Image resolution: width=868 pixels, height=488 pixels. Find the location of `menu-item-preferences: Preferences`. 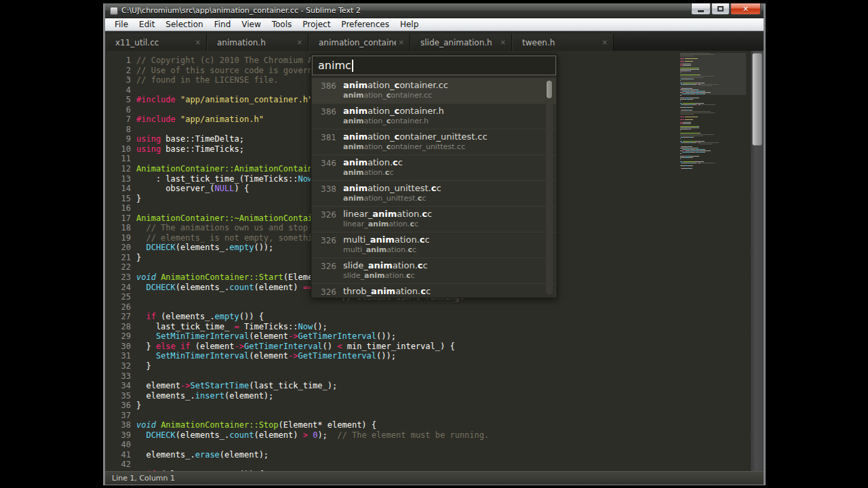

menu-item-preferences: Preferences is located at coordinates (365, 24).